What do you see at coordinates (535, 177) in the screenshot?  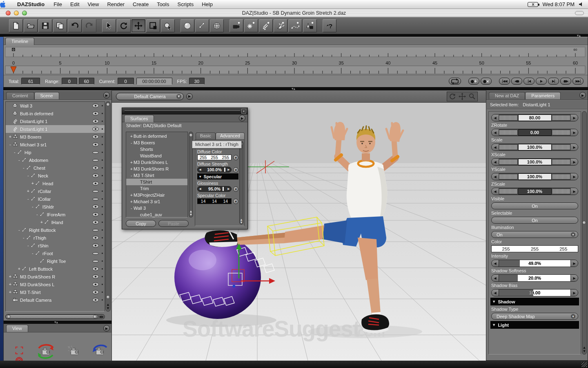 I see `param-value: 100.0%` at bounding box center [535, 177].